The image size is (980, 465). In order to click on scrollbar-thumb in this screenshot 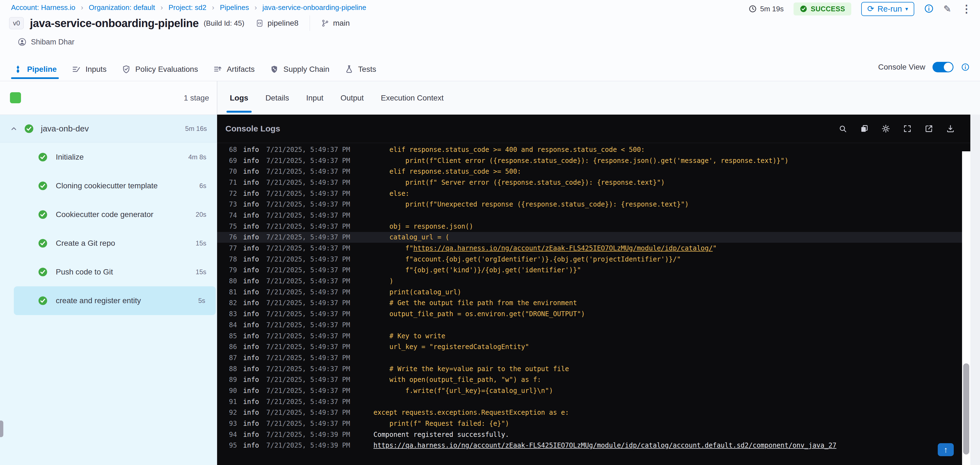, I will do `click(966, 409)`.